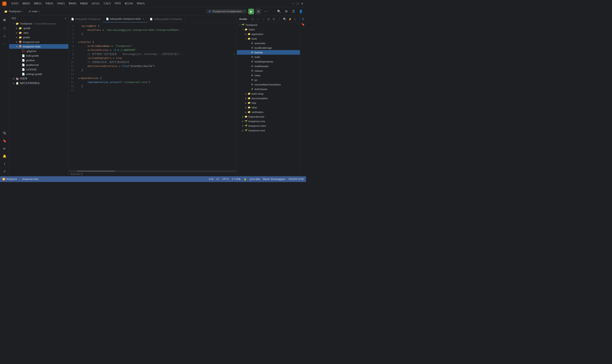 The height and width of the screenshot is (364, 612). I want to click on translate-button: 文, so click(293, 11).